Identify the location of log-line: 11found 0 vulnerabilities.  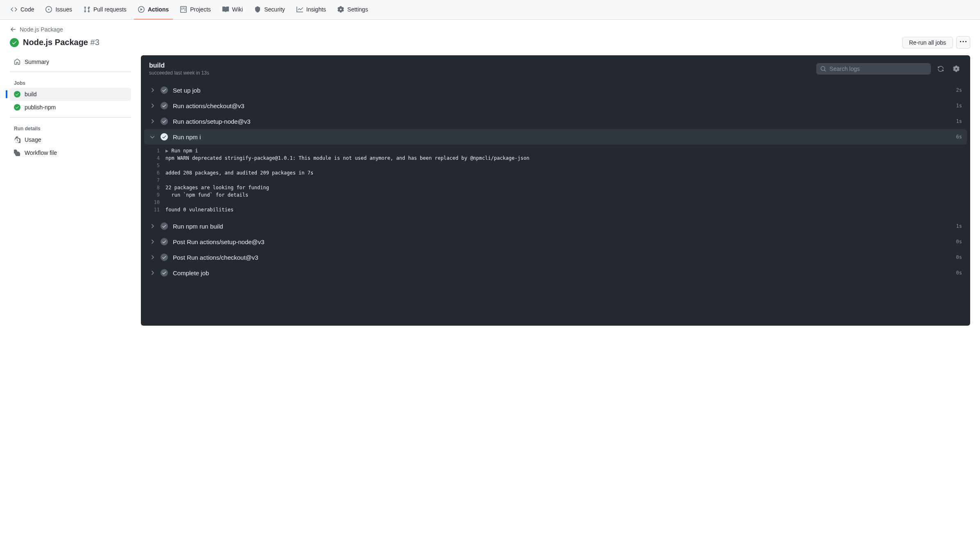
(555, 210).